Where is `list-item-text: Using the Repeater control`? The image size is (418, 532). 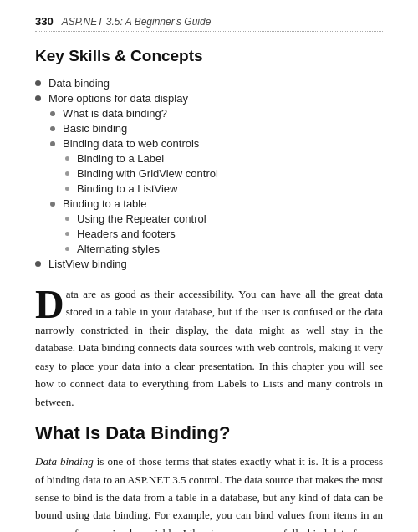
list-item-text: Using the Repeater control is located at coordinates (142, 219).